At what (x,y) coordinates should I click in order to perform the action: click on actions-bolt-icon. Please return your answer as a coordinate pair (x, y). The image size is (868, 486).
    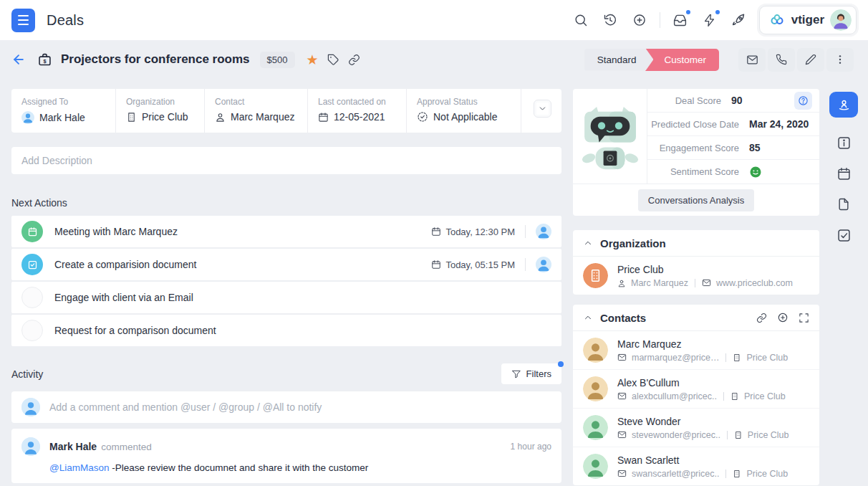
    Looking at the image, I should click on (710, 20).